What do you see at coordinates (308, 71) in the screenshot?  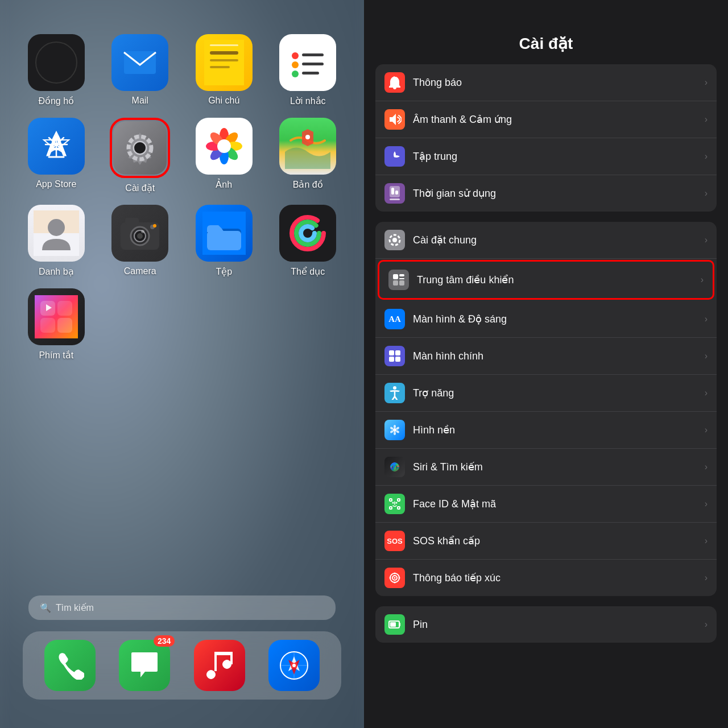 I see `app-reminders: Lời nhắc` at bounding box center [308, 71].